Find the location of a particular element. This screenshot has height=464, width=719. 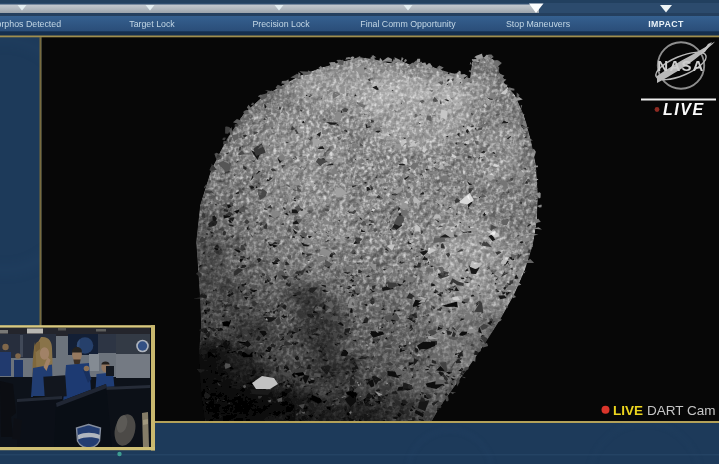

svg-text: Stop Maneuvers is located at coordinates (538, 24).